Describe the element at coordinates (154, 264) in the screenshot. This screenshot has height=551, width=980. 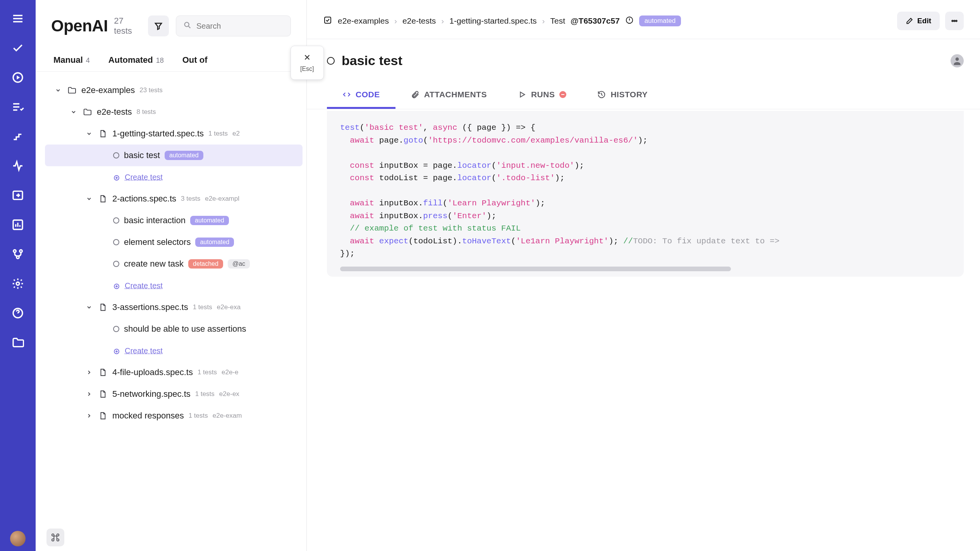
I see `test-name: create new task` at that location.